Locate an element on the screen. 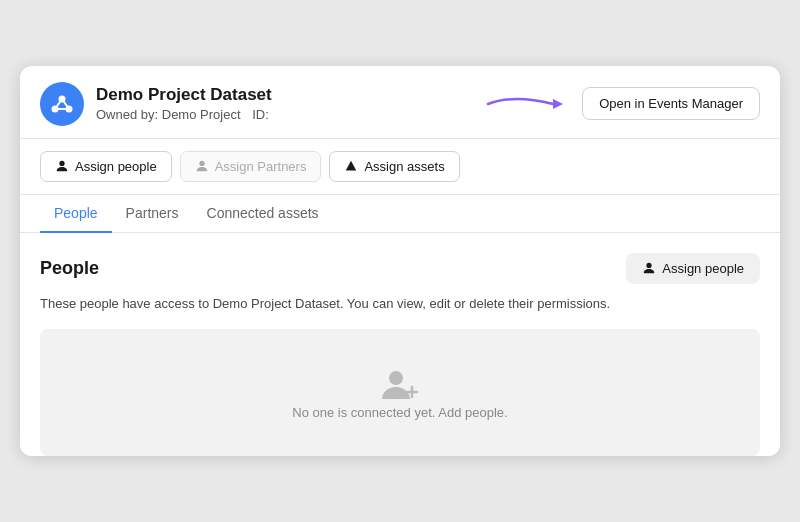  assign-people-toolbar-label: Assign people is located at coordinates (116, 166).